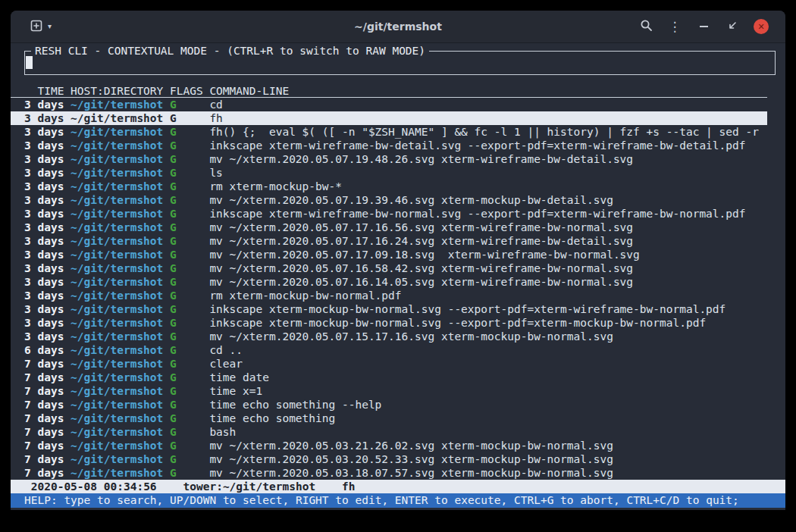 This screenshot has height=532, width=796. What do you see at coordinates (389, 432) in the screenshot?
I see `history-row: 7 days ~/git/termshot G bash` at bounding box center [389, 432].